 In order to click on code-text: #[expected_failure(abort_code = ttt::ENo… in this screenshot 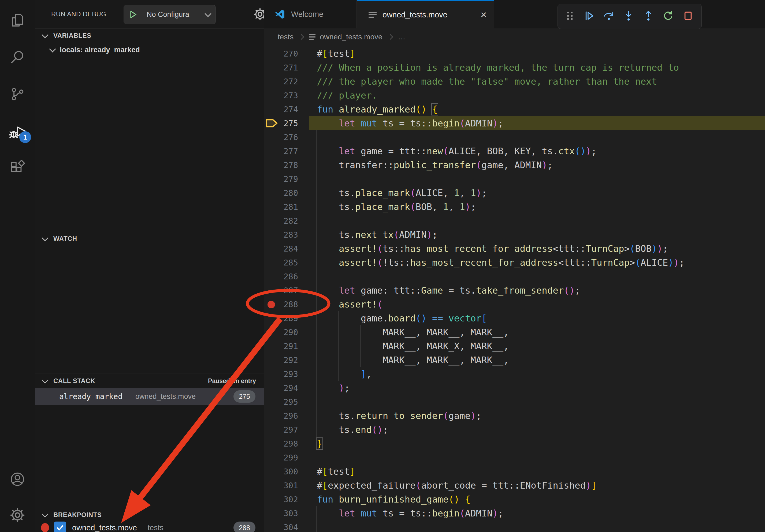, I will do `click(537, 485)`.